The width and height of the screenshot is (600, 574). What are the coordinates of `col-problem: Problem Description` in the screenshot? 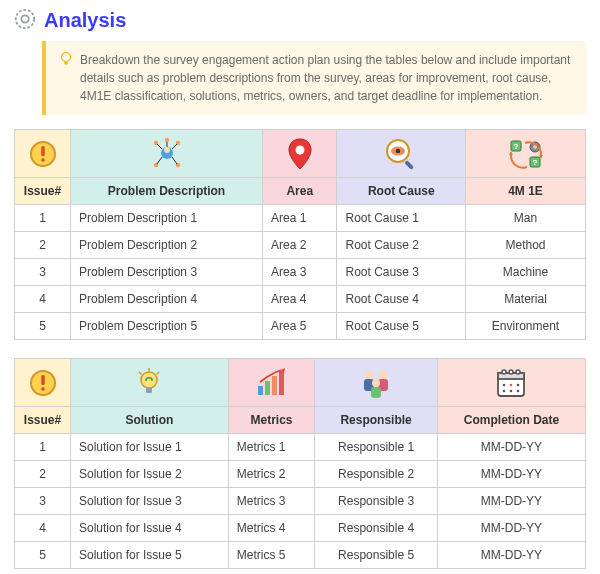 It's located at (167, 192).